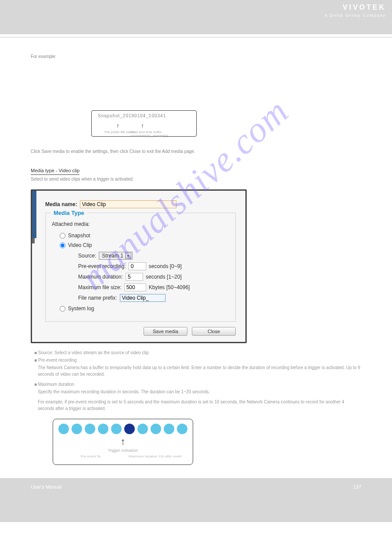 This screenshot has height=555, width=392. What do you see at coordinates (123, 429) in the screenshot?
I see `timeline-dots` at bounding box center [123, 429].